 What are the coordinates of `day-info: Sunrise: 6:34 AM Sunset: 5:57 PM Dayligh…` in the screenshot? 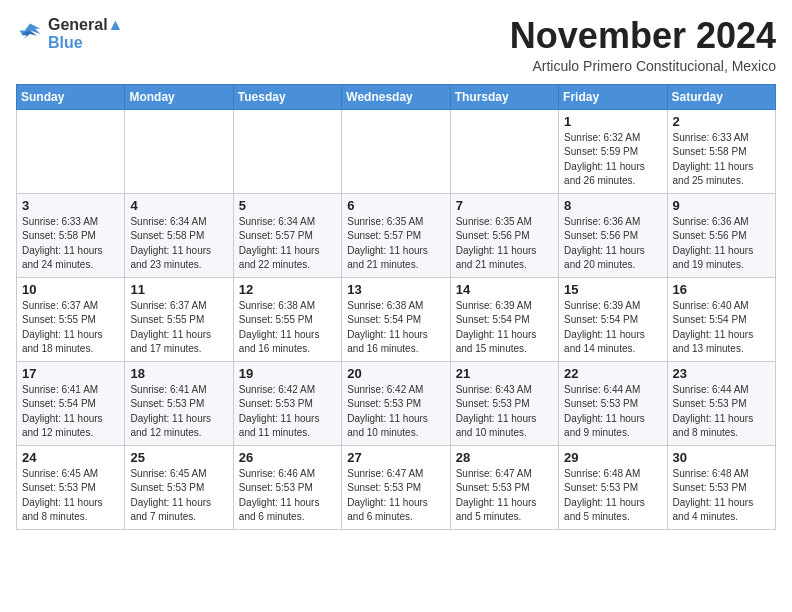 It's located at (288, 244).